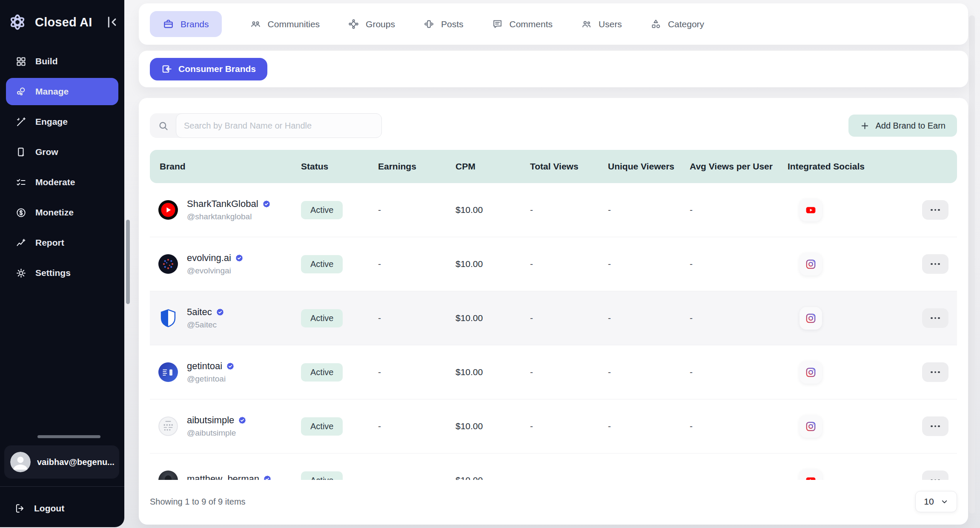 Image resolution: width=980 pixels, height=528 pixels. I want to click on col-header-unique-viewers: Unique Viewers, so click(649, 166).